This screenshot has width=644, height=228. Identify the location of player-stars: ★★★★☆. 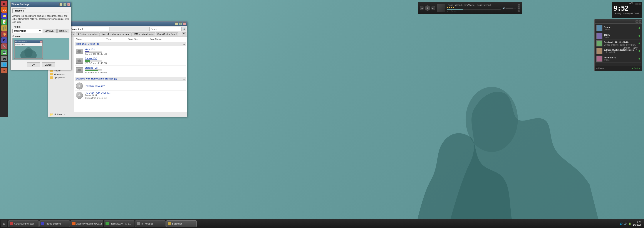
(474, 7).